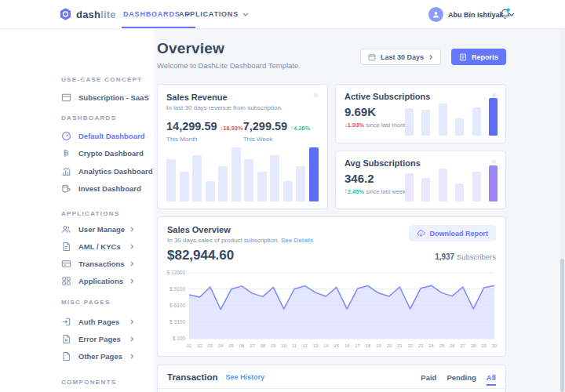  Describe the element at coordinates (360, 111) in the screenshot. I see `active-subscriptions-value: 9.69K` at that location.